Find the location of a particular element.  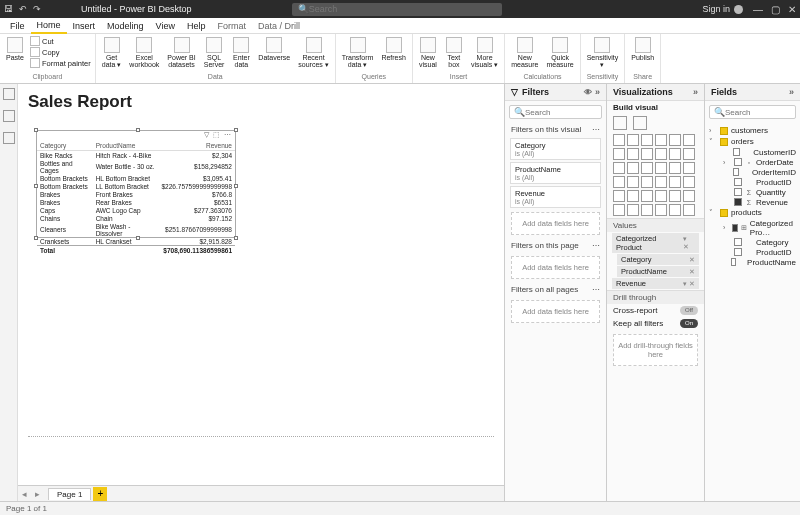

ribbon-button: Publish is located at coordinates (642, 49).